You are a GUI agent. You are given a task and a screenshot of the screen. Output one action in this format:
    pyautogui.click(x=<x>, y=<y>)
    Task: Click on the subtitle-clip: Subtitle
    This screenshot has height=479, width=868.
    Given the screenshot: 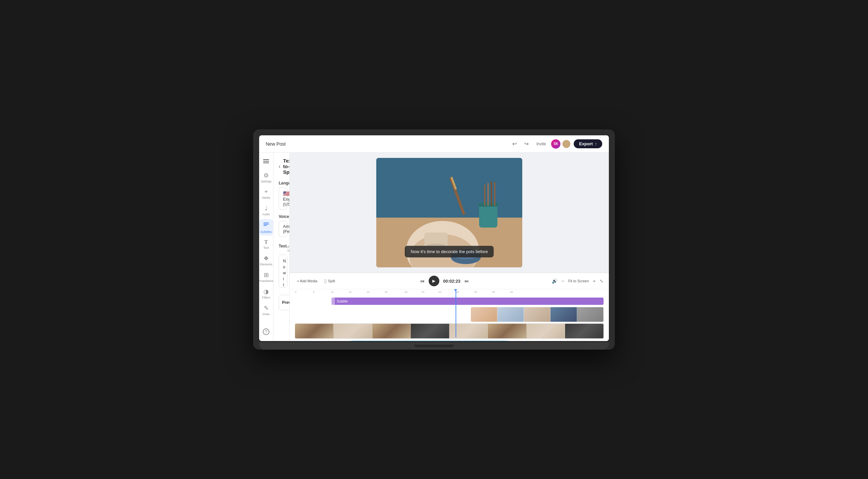 What is the action you would take?
    pyautogui.click(x=468, y=301)
    